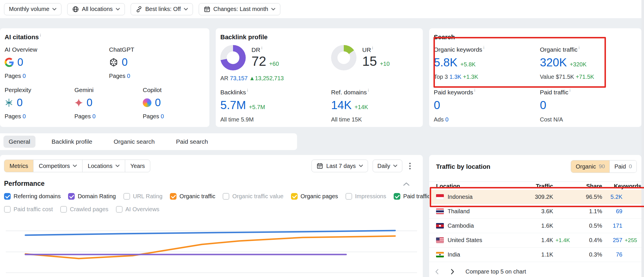  I want to click on next-page-chevron-right-icon, so click(453, 272).